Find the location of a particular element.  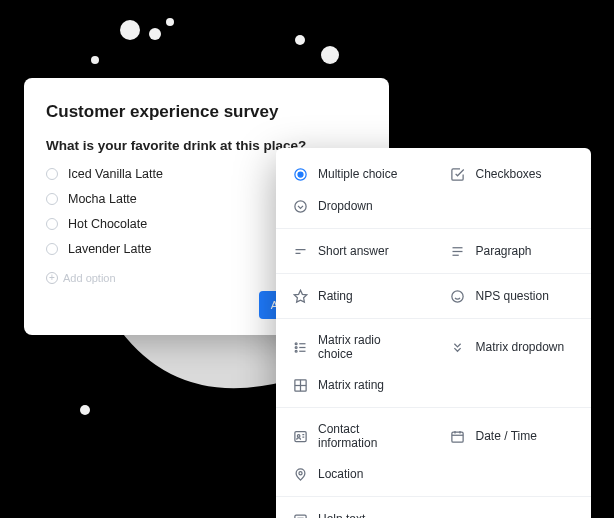

list-radio-icon is located at coordinates (300, 347).